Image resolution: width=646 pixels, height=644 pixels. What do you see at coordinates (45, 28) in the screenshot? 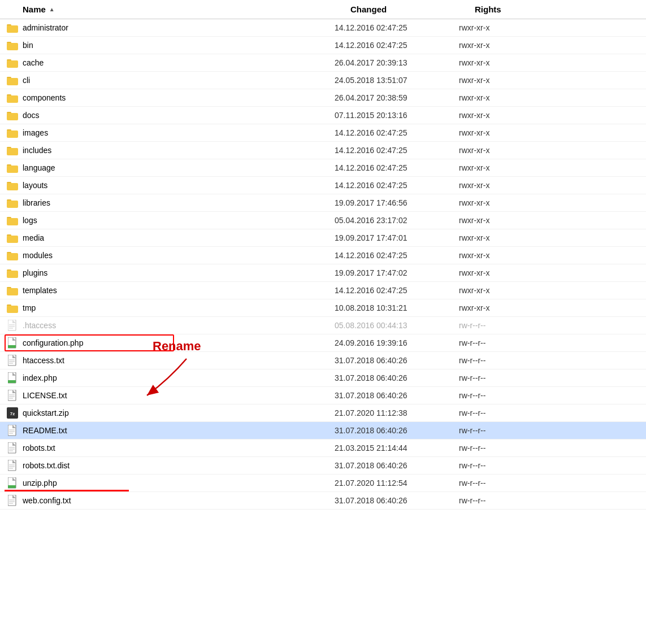
I see `file-name-label: administrator` at bounding box center [45, 28].